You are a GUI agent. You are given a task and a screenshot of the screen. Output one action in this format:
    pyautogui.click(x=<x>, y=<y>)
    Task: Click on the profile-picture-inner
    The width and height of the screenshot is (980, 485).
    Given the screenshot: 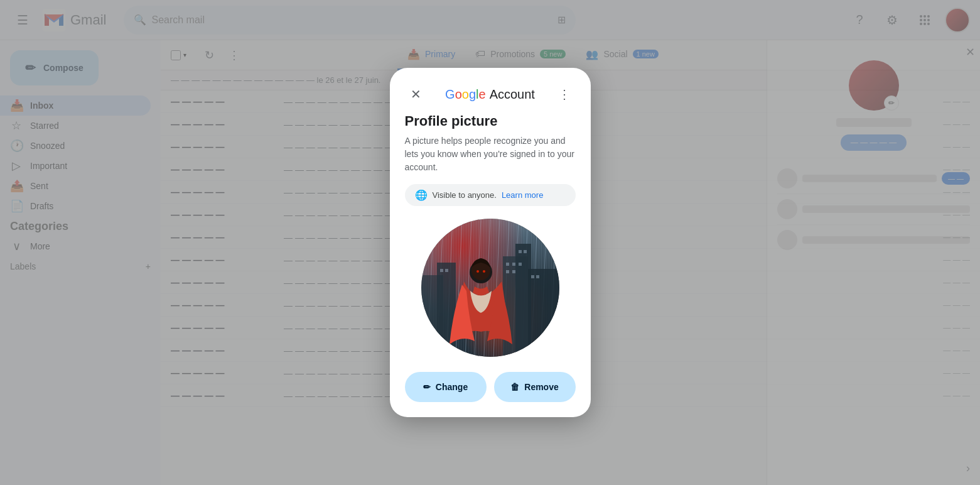 What is the action you would take?
    pyautogui.click(x=490, y=288)
    